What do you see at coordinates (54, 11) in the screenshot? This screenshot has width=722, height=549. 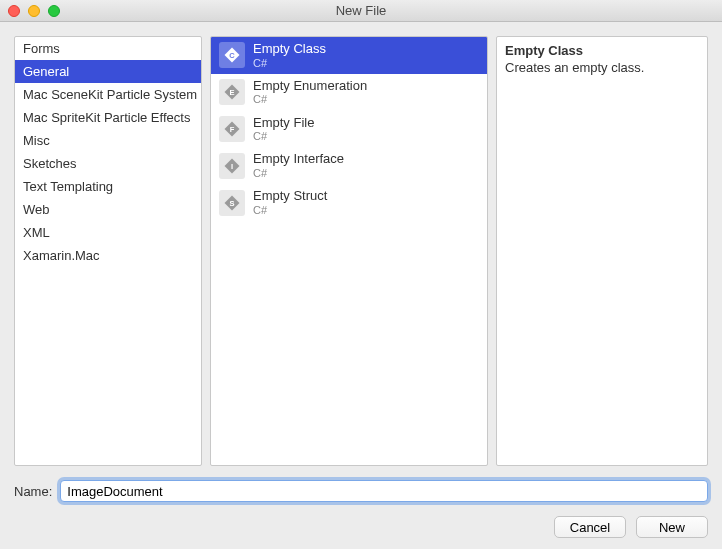 I see `zoom-icon` at bounding box center [54, 11].